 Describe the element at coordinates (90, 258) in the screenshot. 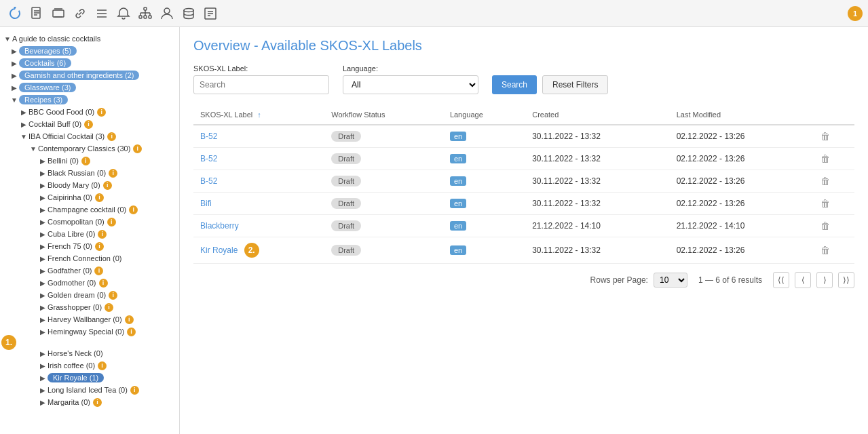

I see `sidebar-item-french-connection: ▶ French Connection (0)` at that location.